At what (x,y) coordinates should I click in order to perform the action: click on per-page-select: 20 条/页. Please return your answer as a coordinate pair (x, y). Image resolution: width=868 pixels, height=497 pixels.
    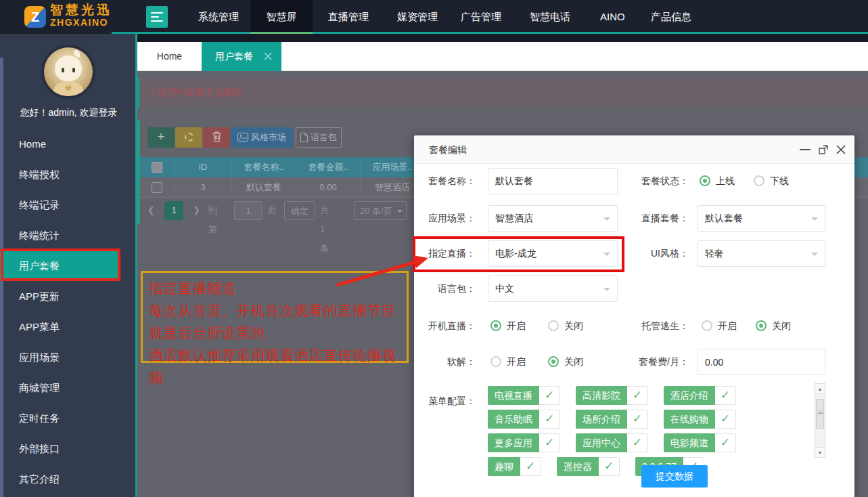
    Looking at the image, I should click on (380, 211).